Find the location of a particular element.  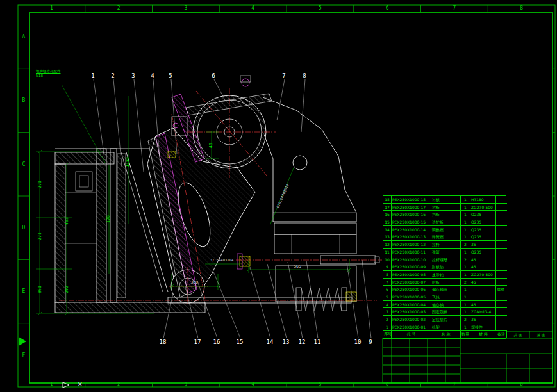

part-no: 4 is located at coordinates (387, 305).